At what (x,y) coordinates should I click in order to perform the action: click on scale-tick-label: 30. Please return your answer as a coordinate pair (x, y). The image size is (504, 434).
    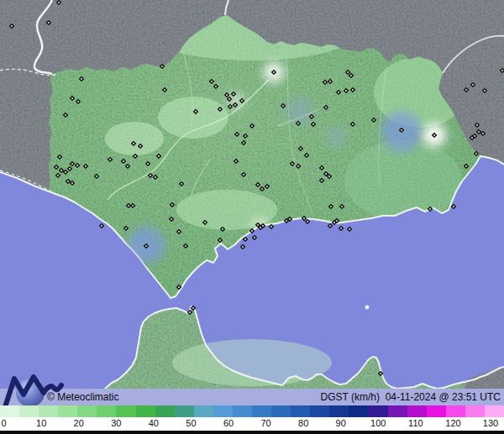
    Looking at the image, I should click on (116, 423).